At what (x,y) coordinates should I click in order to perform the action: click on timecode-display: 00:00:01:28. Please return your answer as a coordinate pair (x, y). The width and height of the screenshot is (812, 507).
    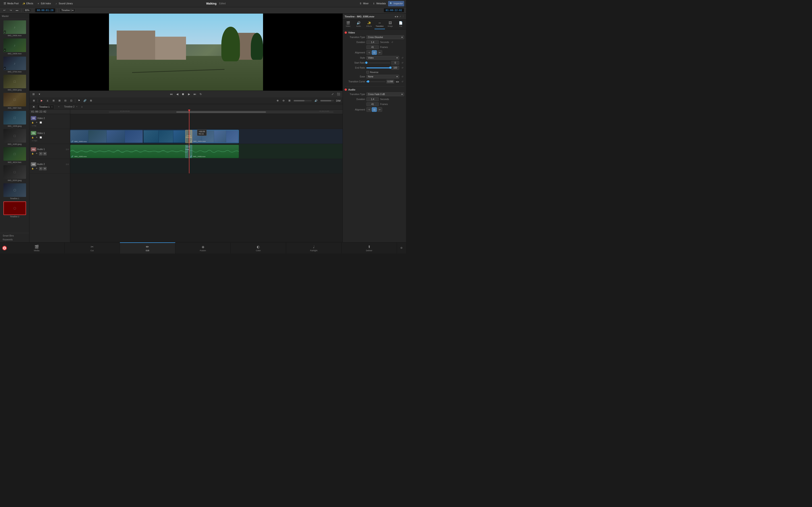
    Looking at the image, I should click on (45, 10).